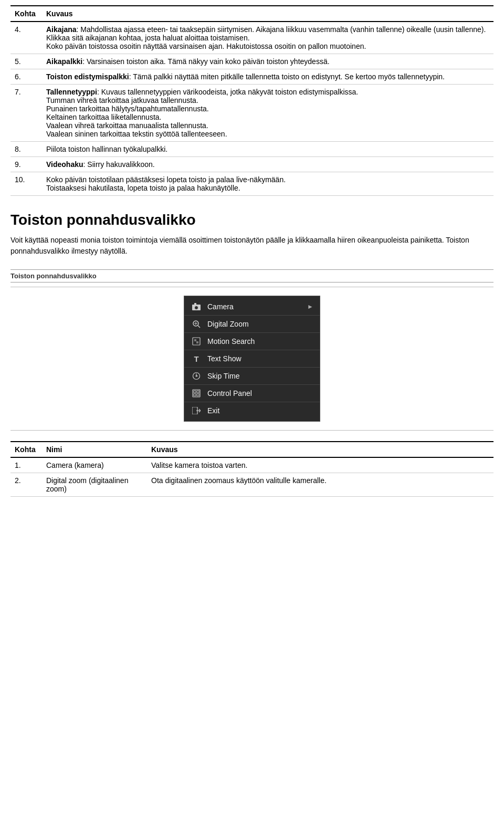 The height and width of the screenshot is (816, 504). What do you see at coordinates (310, 307) in the screenshot?
I see `camera-arrow-icon: ►` at bounding box center [310, 307].